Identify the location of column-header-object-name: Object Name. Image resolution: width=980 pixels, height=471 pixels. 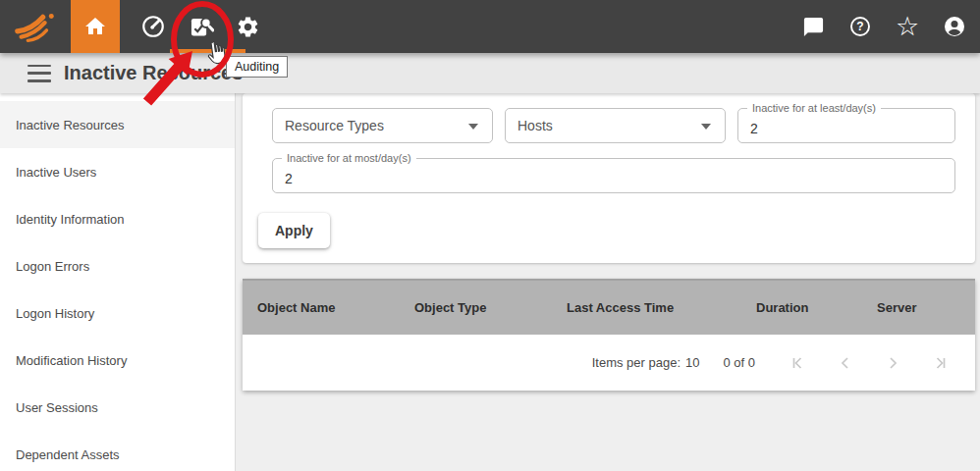
(321, 308).